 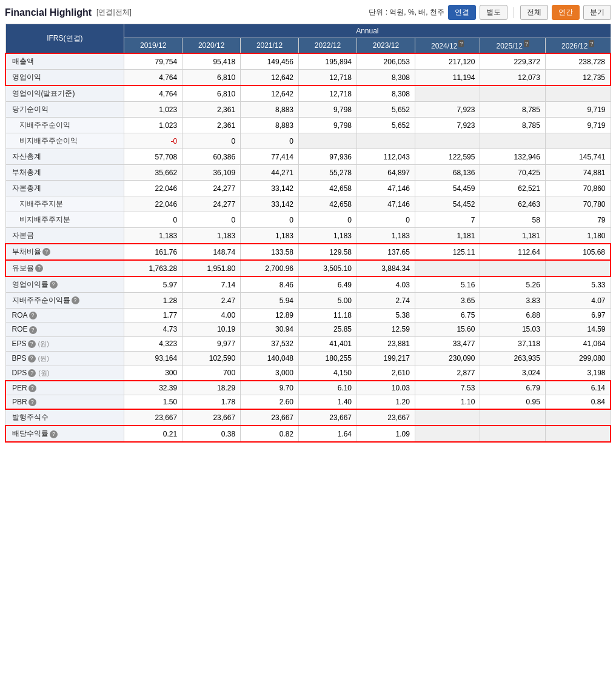 I want to click on row-value: 6.49, so click(x=328, y=285).